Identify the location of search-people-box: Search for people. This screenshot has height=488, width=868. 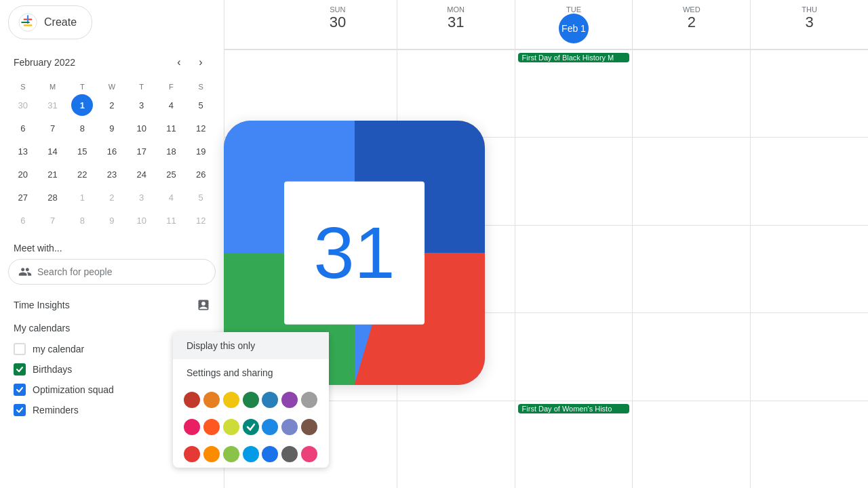
(112, 272).